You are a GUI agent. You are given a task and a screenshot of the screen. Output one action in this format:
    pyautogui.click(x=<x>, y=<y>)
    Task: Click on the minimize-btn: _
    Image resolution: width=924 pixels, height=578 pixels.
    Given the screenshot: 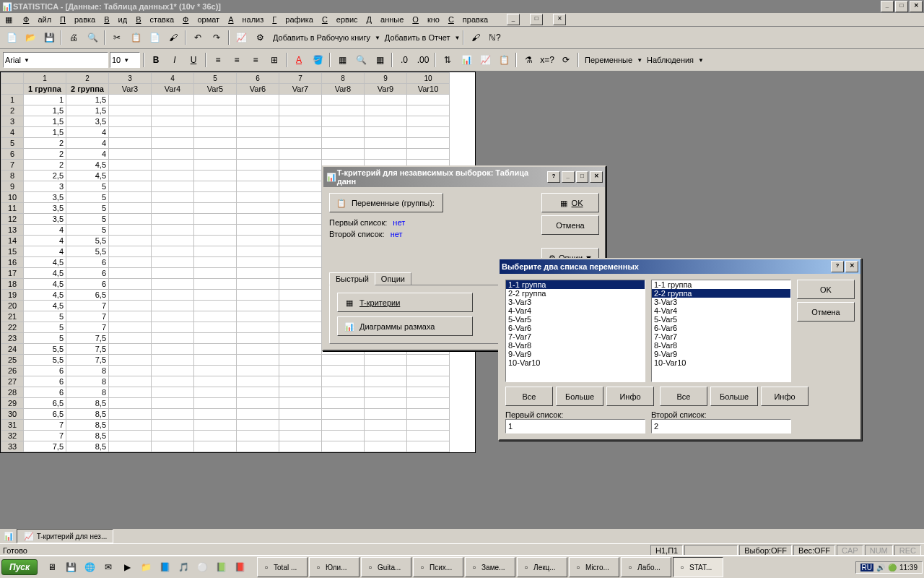 What is the action you would take?
    pyautogui.click(x=887, y=7)
    